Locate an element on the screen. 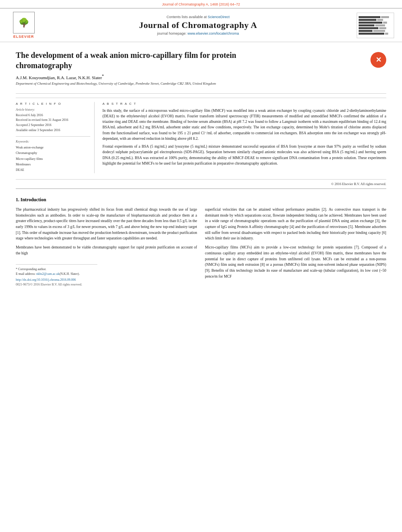 The height and width of the screenshot is (532, 402). homepage-prefix: journal homepage: is located at coordinates (173, 33).